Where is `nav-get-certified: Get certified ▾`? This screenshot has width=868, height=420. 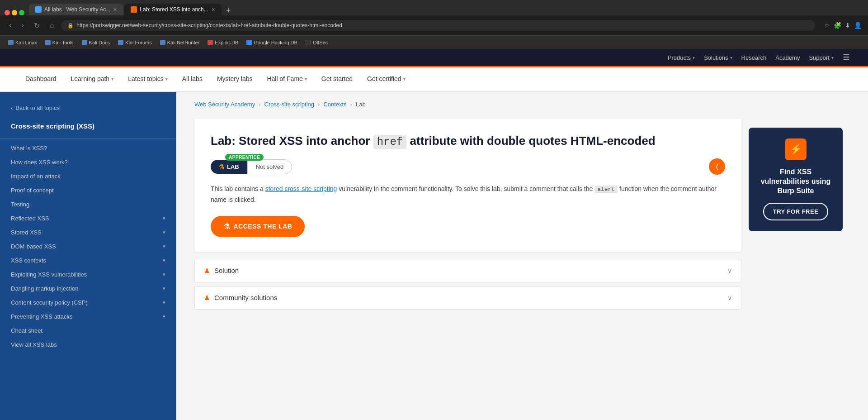
nav-get-certified: Get certified ▾ is located at coordinates (386, 80).